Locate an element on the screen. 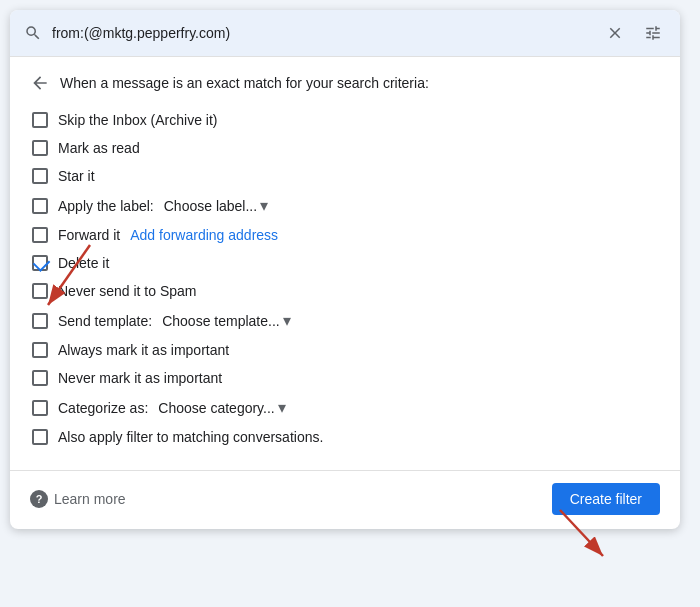  create-filter-button: Create filter is located at coordinates (606, 499).